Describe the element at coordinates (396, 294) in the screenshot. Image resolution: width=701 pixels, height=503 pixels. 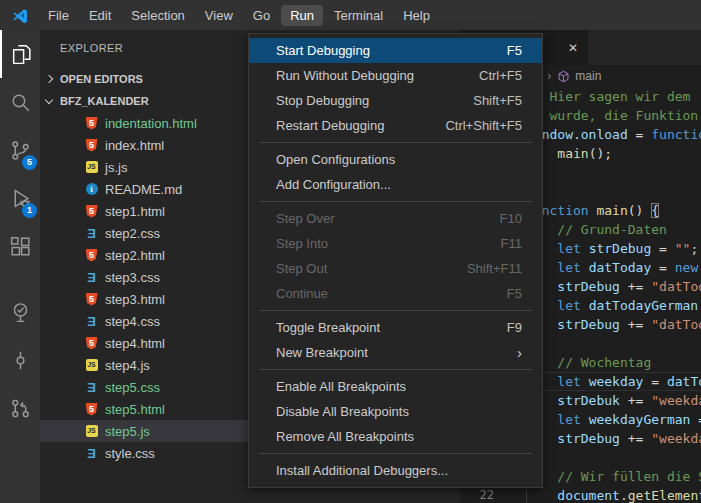
I see `menu-item-continue: ContinueF5` at that location.